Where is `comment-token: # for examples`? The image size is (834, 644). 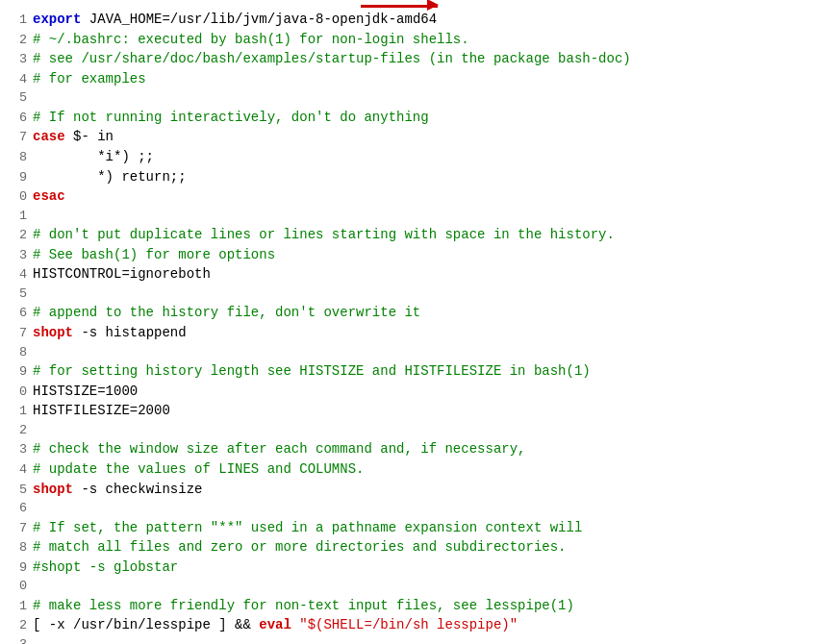 comment-token: # for examples is located at coordinates (89, 79).